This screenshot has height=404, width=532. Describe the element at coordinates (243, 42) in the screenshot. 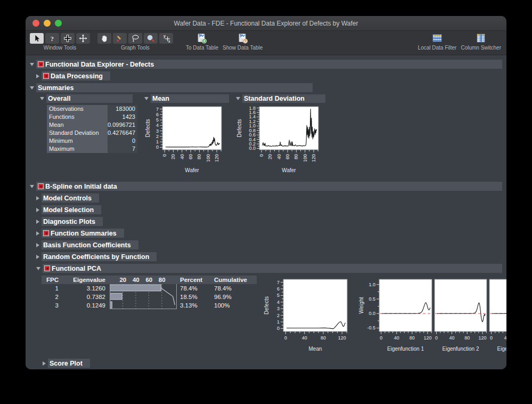

I see `show-data-table-button: Show Data Table` at that location.